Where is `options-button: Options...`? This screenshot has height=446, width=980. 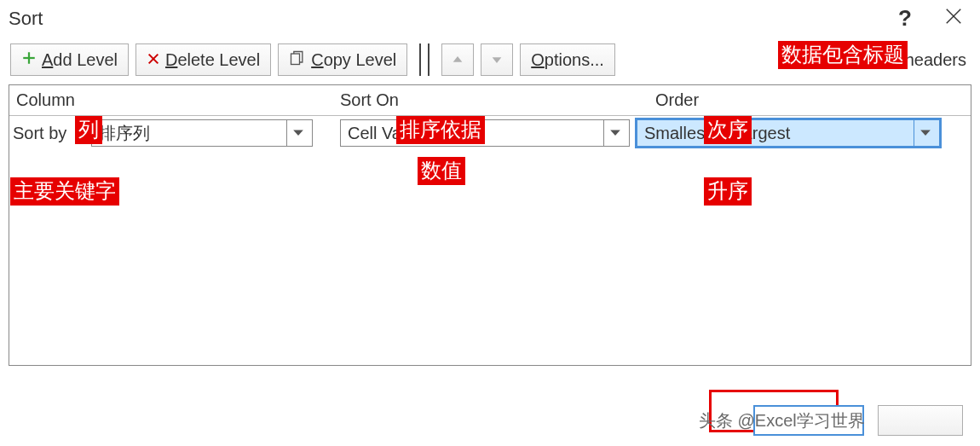 options-button: Options... is located at coordinates (568, 60).